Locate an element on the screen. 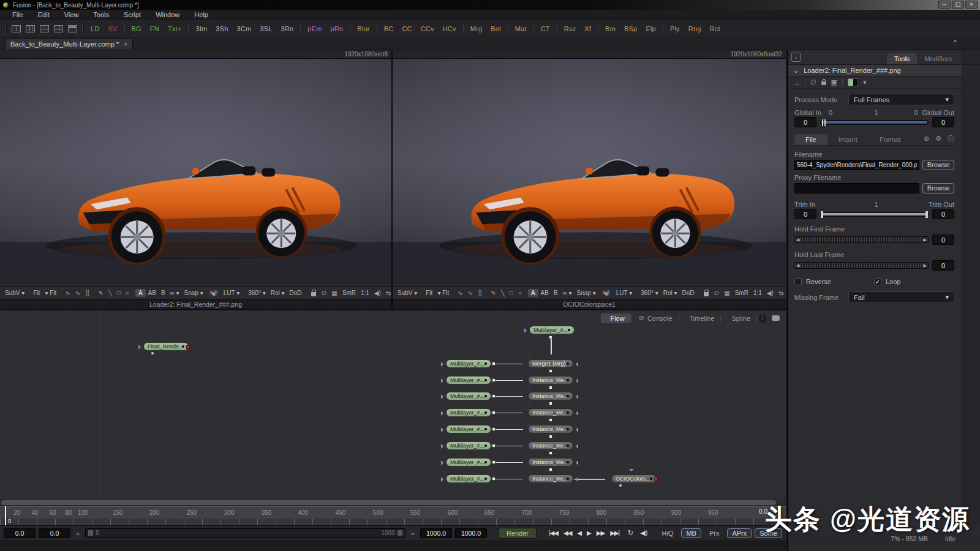 This screenshot has width=980, height=551. hold-first-frame-scrubber: ◀▶ is located at coordinates (861, 240).